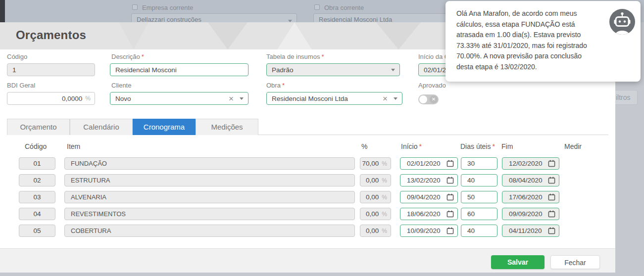 Image resolution: width=644 pixels, height=276 pixels. I want to click on row-item-field: FUNDAÇÃO, so click(210, 163).